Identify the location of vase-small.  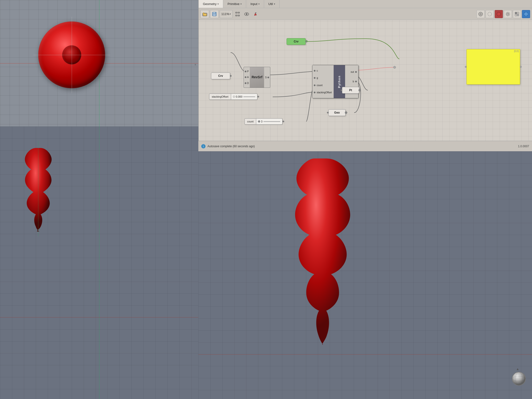
(38, 188).